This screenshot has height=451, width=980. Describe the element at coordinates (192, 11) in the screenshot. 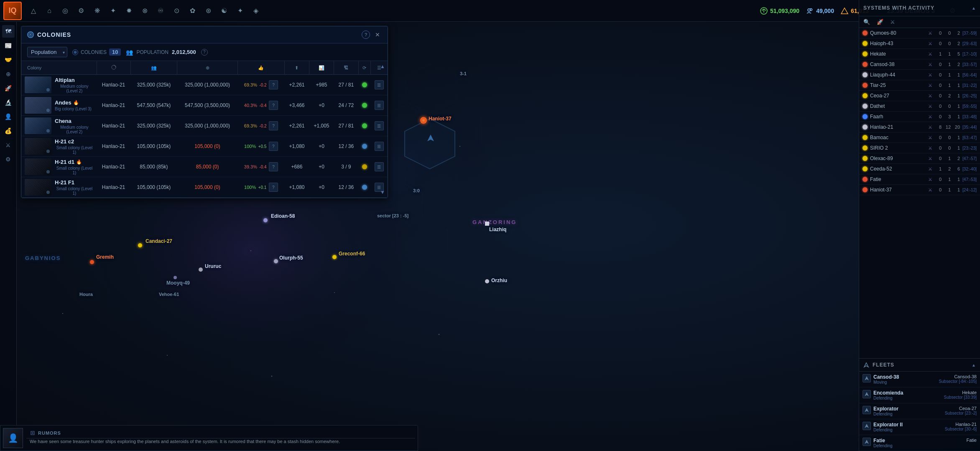

I see `nav-icon-11: ✿` at that location.